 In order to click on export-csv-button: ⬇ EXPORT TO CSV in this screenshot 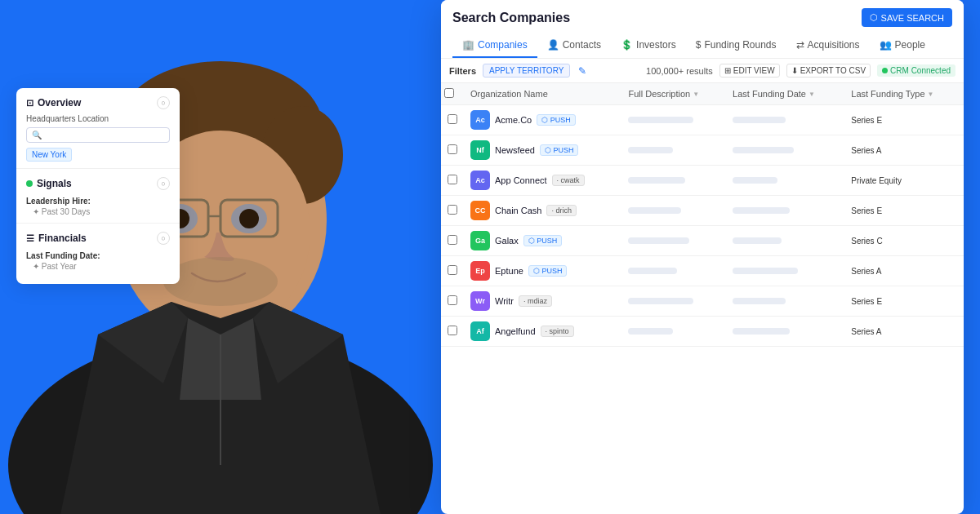, I will do `click(828, 70)`.